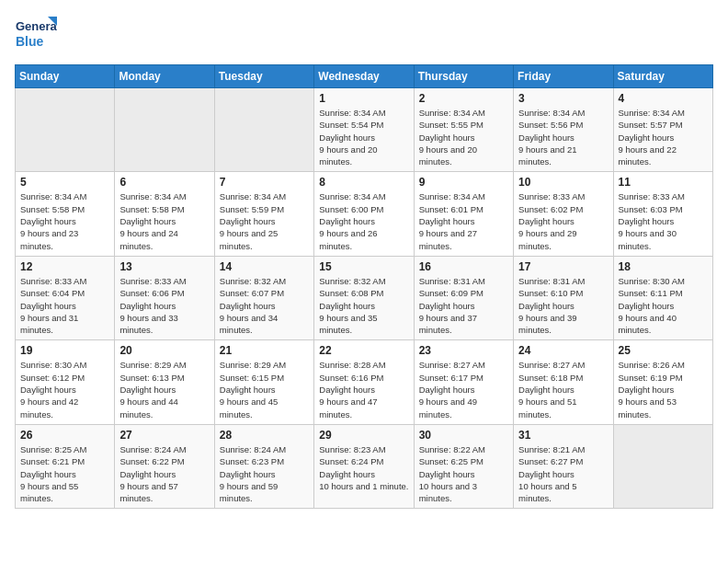 The width and height of the screenshot is (728, 563). Describe the element at coordinates (563, 131) in the screenshot. I see `calendar-day: 3Sunrise: 8:34 AMSunset: 5:56 PMDaylight…` at that location.